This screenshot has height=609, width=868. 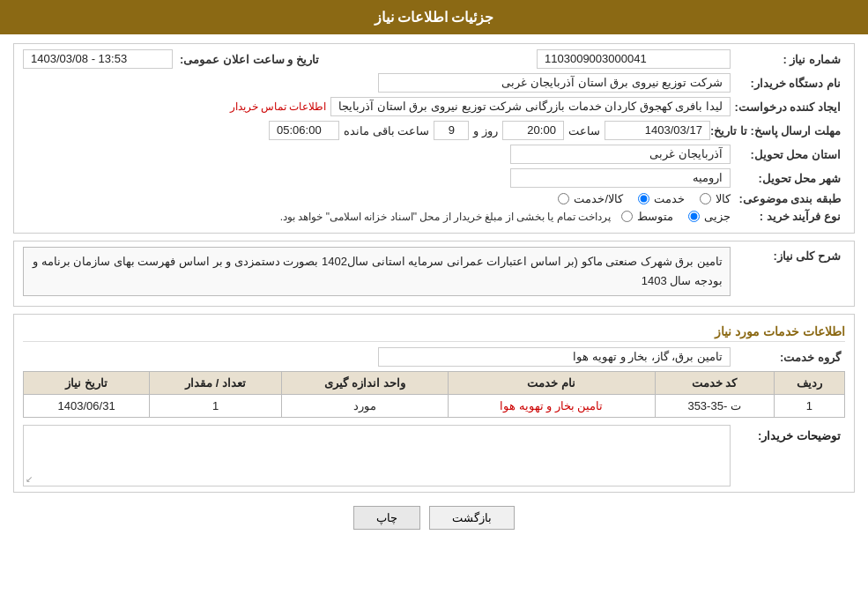 I want to click on city-value: ارومیه, so click(x=620, y=178).